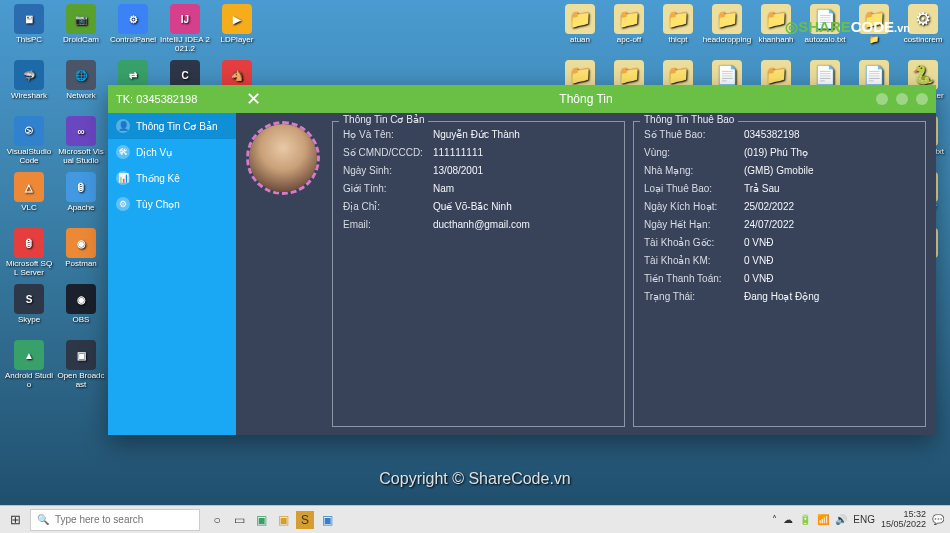 Image resolution: width=950 pixels, height=533 pixels. I want to click on minimize-button, so click(882, 99).